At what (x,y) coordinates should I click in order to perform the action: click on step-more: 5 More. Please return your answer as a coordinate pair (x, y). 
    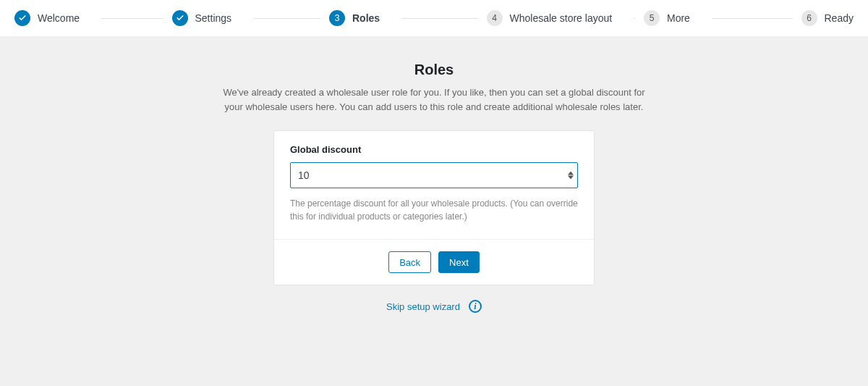
    Looking at the image, I should click on (723, 18).